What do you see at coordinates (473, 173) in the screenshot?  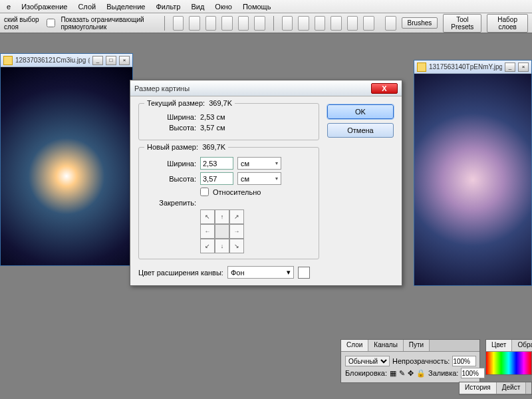 I see `document-window: 1317563140TpENmY.jpg @ 100... _ ×` at bounding box center [473, 173].